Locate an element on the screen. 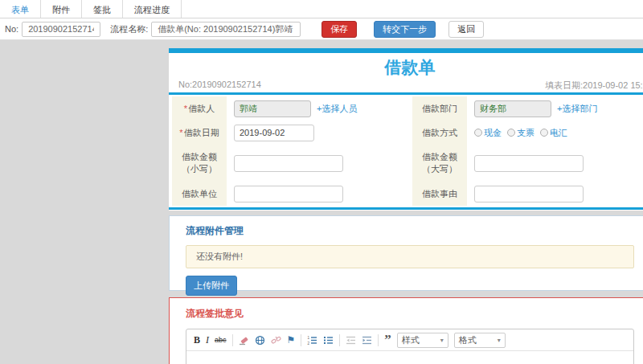  numbered-list-icon: 12 is located at coordinates (312, 341).